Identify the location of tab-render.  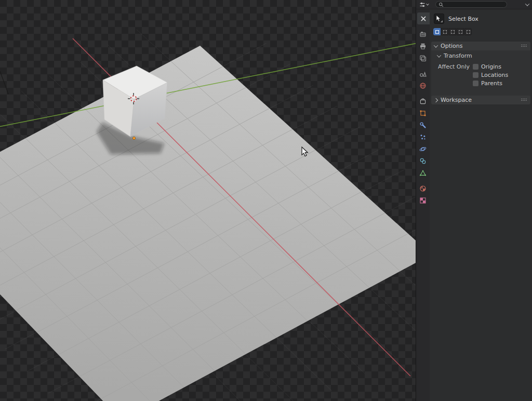
(423, 34).